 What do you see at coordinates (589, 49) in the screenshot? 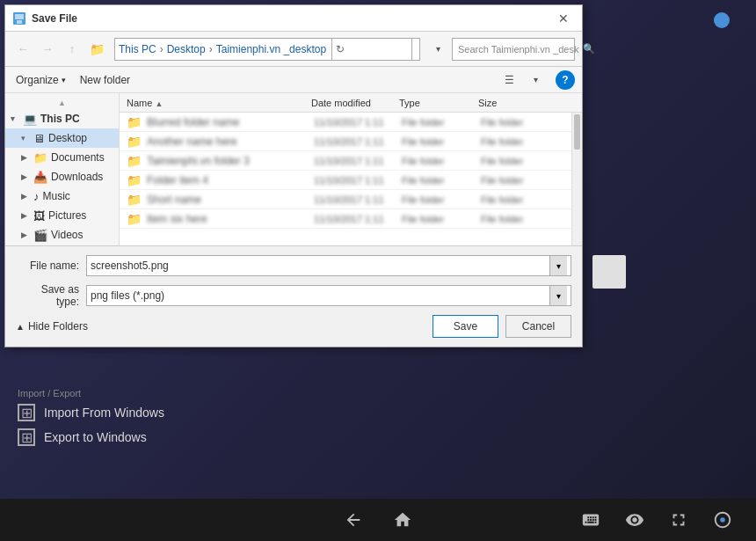
I see `search-icon: 🔍` at bounding box center [589, 49].